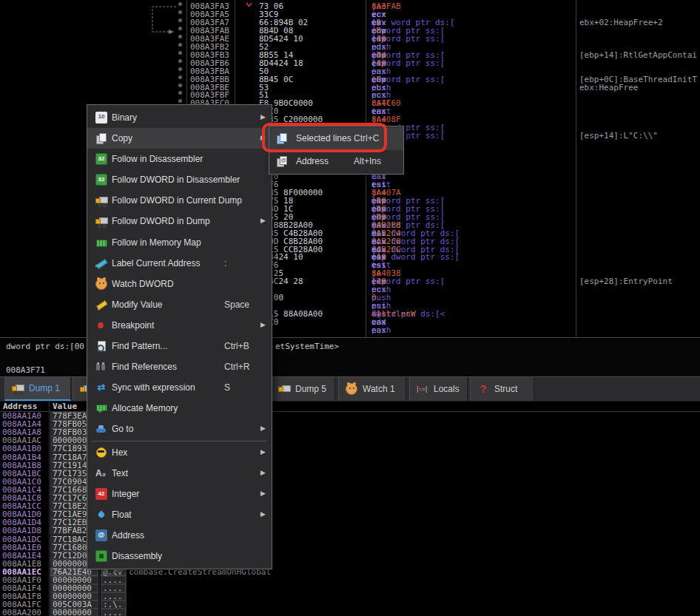 The image size is (700, 616). Describe the element at coordinates (137, 556) in the screenshot. I see `menu-item-label: Disassembly` at that location.